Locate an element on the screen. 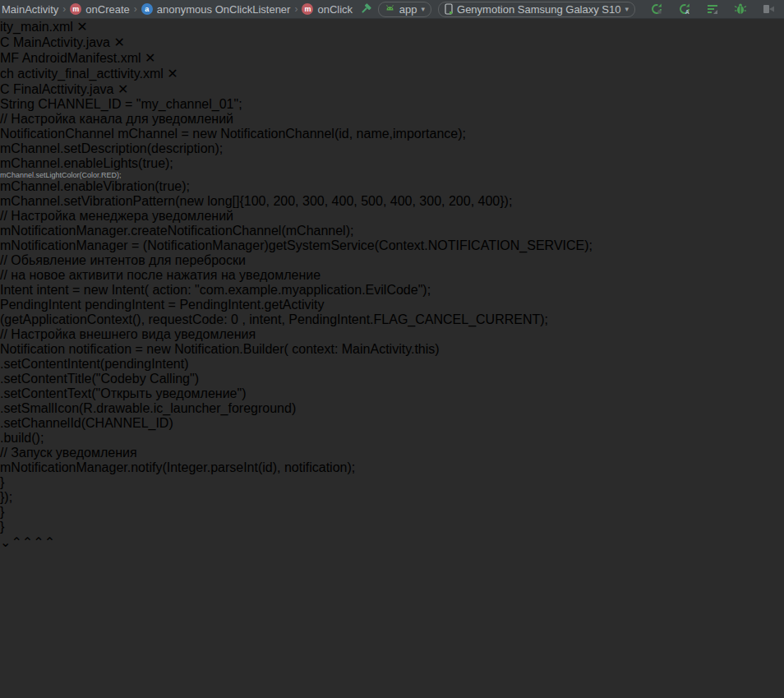 Image resolution: width=784 pixels, height=698 pixels. manifest-file-icon: MF is located at coordinates (10, 58).